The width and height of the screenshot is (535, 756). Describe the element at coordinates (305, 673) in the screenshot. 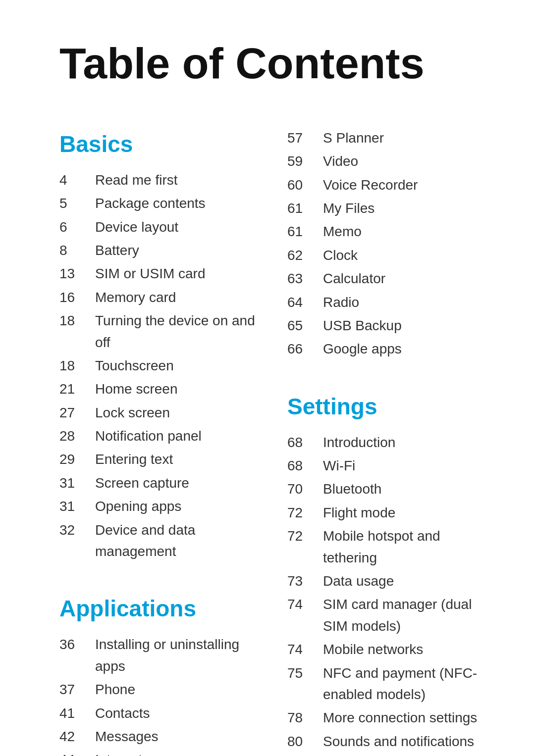

I see `toc-page-number: 75` at that location.